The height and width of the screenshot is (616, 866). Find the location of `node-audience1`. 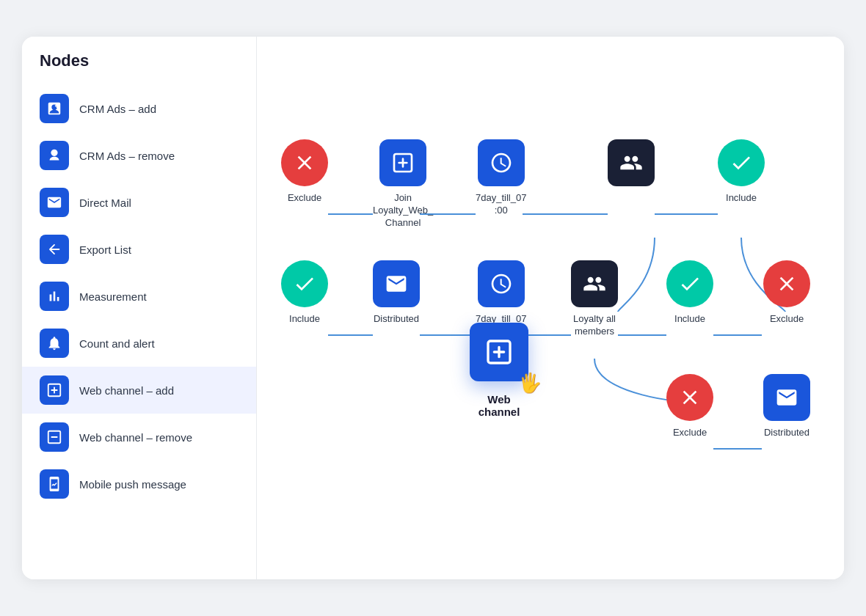

node-audience1 is located at coordinates (631, 166).